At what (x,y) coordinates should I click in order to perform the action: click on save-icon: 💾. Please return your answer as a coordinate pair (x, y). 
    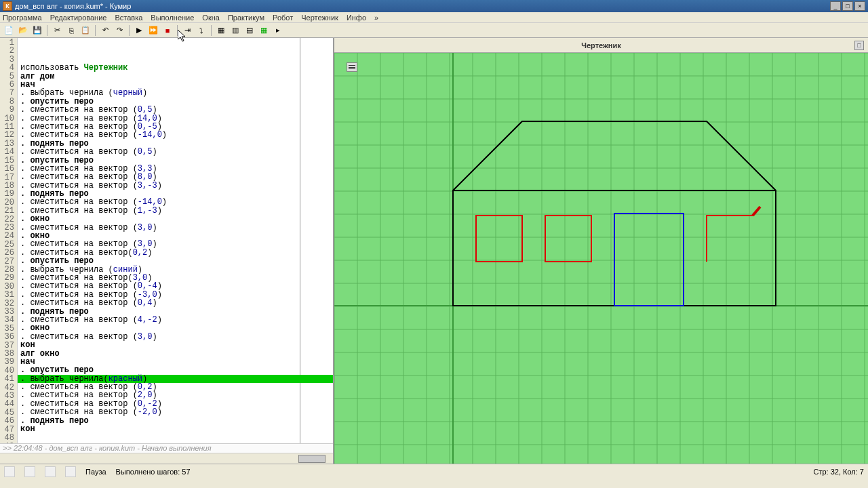
    Looking at the image, I should click on (37, 30).